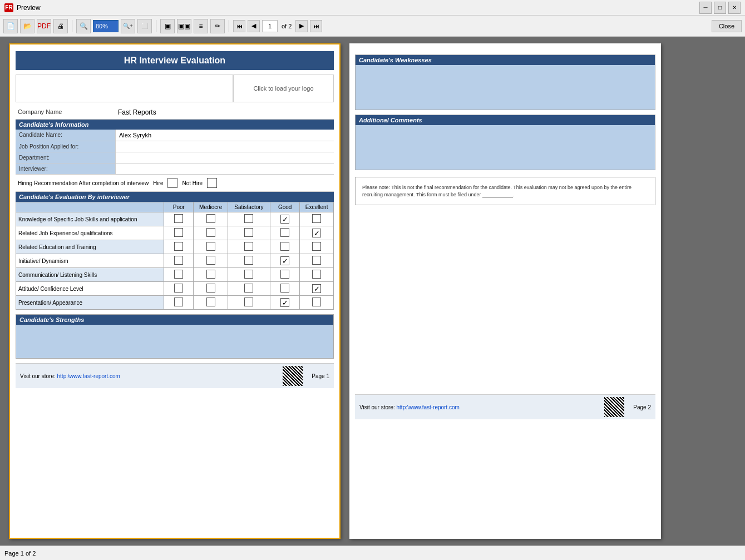  Describe the element at coordinates (210, 247) in the screenshot. I see `eval-cell-2-mediocre` at that location.